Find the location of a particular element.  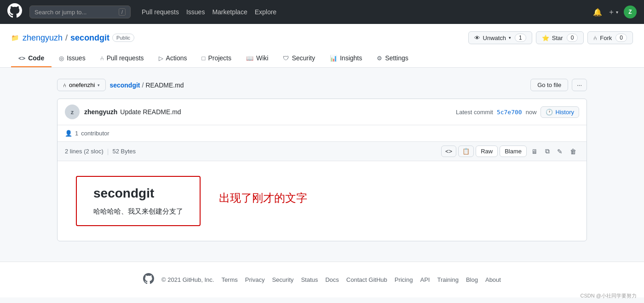

code-view-button: <> is located at coordinates (449, 151).